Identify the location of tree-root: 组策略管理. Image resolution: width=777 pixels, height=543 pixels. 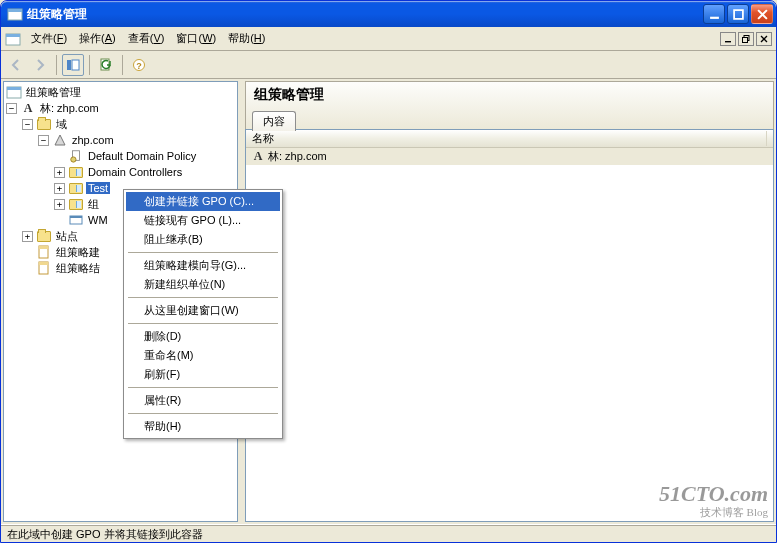
(122, 92).